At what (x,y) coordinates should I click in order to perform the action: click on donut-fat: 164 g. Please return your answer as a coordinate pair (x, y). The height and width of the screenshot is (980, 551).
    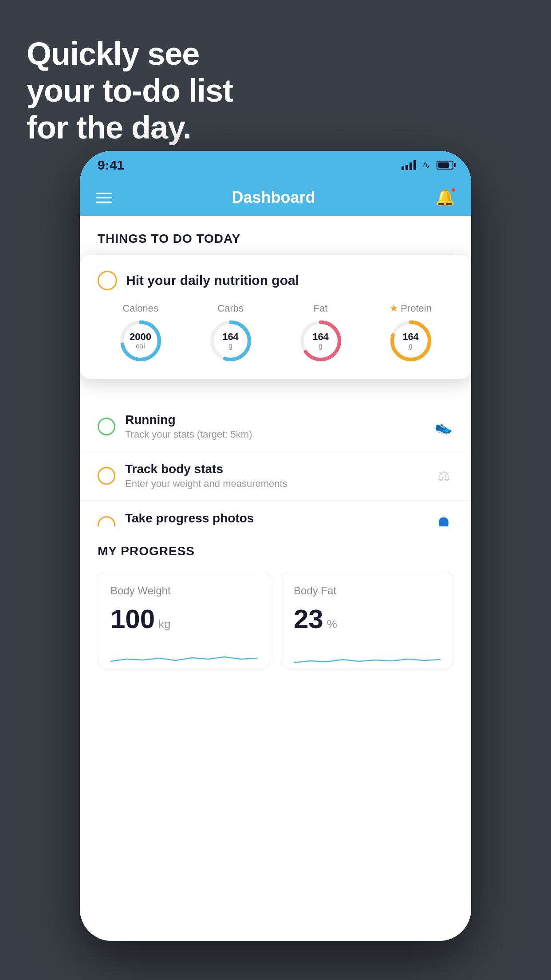
    Looking at the image, I should click on (321, 341).